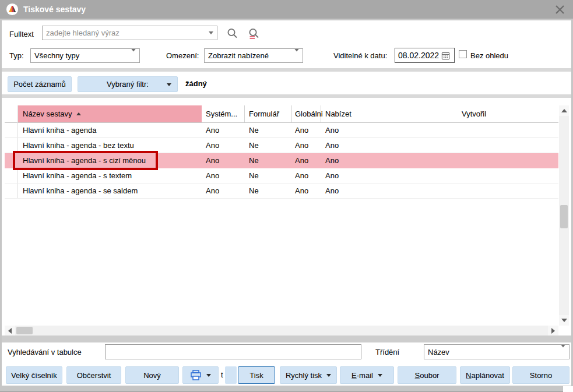  What do you see at coordinates (360, 56) in the screenshot?
I see `viditelne-label: Viditelné k datu:` at bounding box center [360, 56].